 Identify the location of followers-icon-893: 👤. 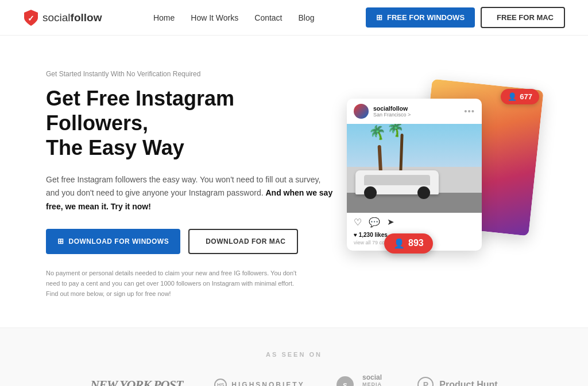
(399, 243).